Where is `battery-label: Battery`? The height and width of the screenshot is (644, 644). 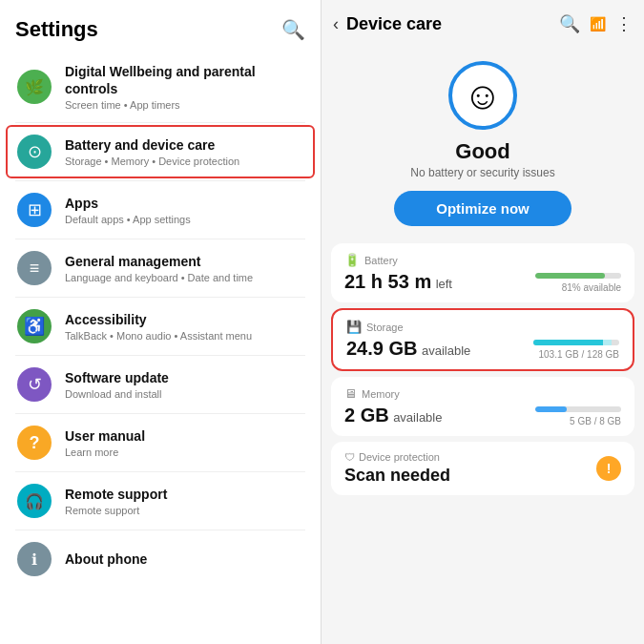
battery-label: Battery is located at coordinates (382, 260).